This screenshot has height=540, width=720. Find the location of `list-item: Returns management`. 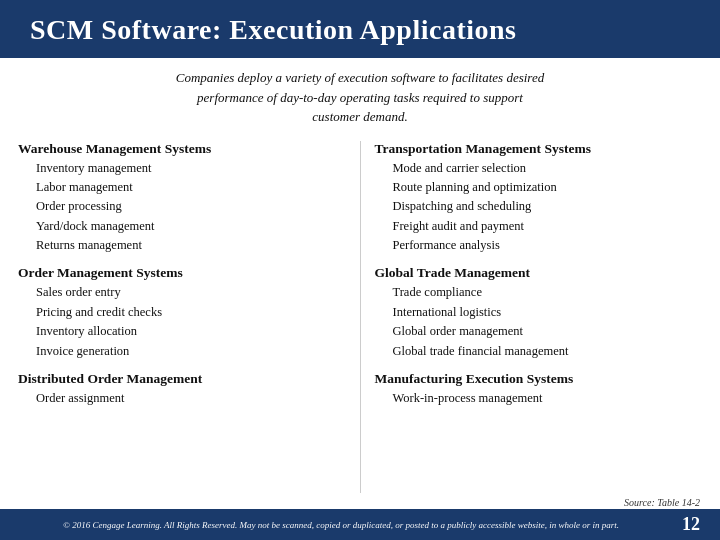

list-item: Returns management is located at coordinates (191, 246).